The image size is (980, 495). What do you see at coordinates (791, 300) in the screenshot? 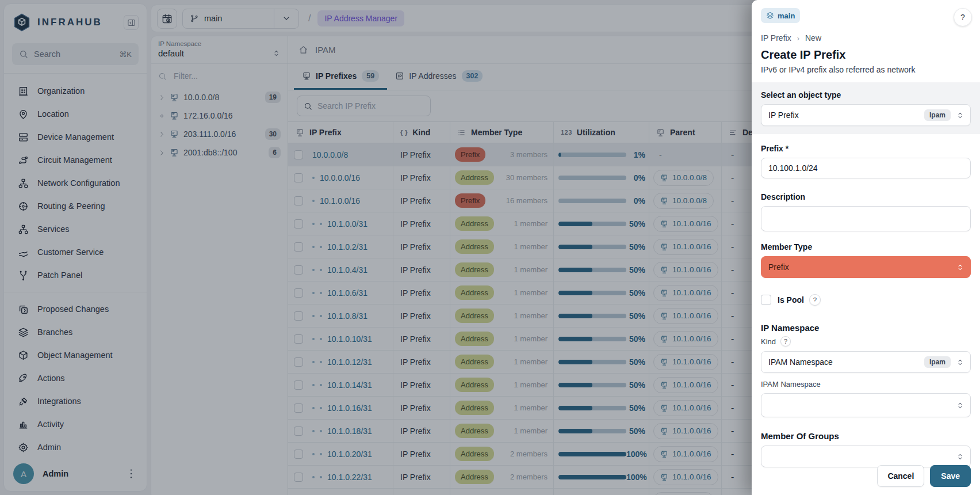
I see `is-pool-label: Is Pool` at bounding box center [791, 300].